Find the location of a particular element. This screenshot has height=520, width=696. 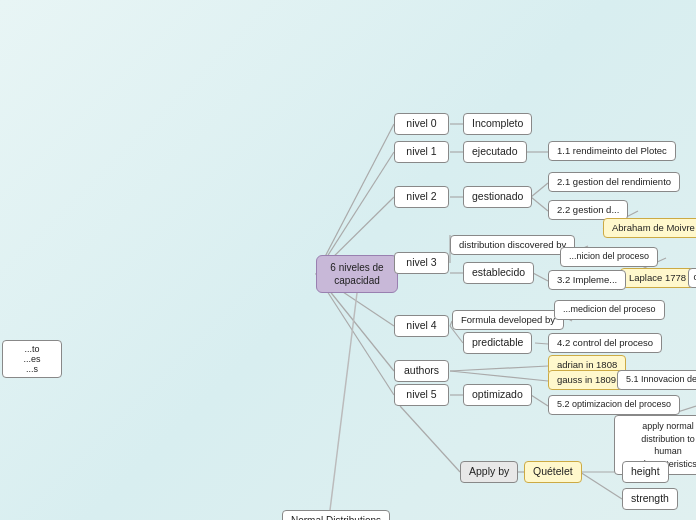

node-level2: nivel 2 is located at coordinates (422, 197).